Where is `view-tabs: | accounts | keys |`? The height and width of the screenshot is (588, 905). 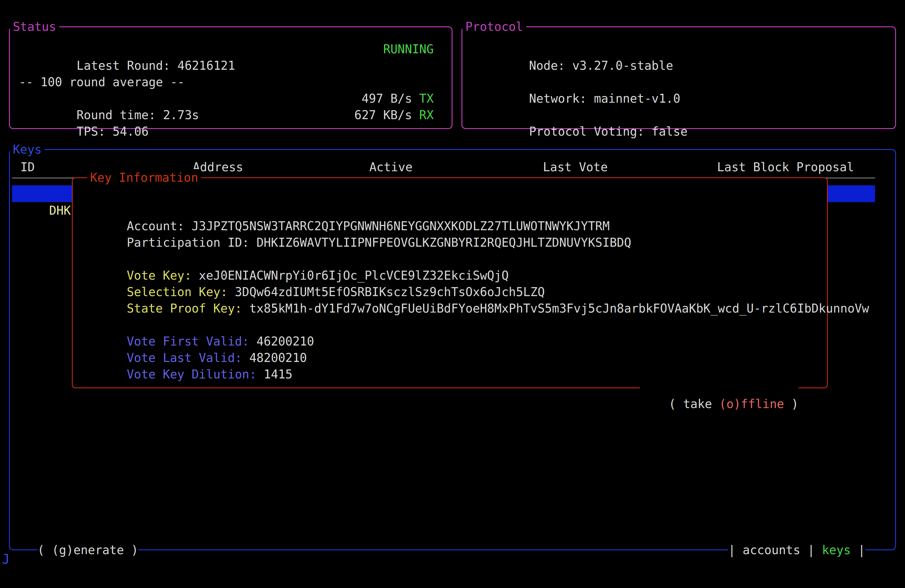
view-tabs: | accounts | keys | is located at coordinates (797, 550).